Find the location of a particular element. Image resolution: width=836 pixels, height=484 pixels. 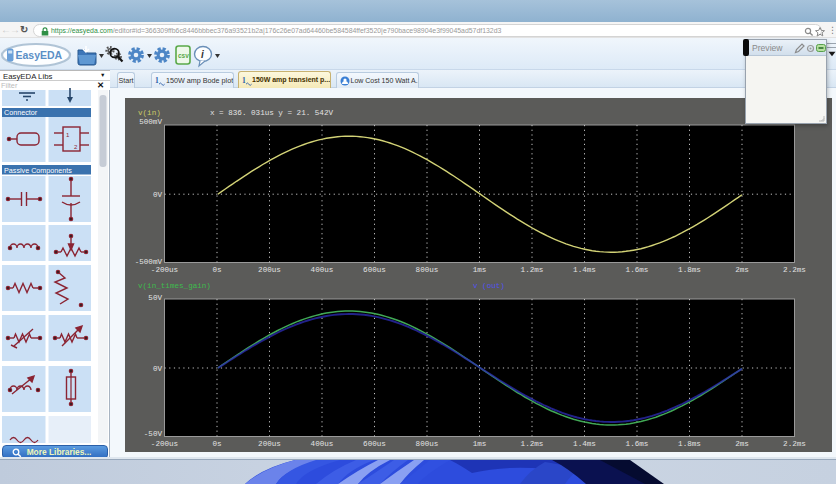

svg-text: Connector is located at coordinates (21, 112).